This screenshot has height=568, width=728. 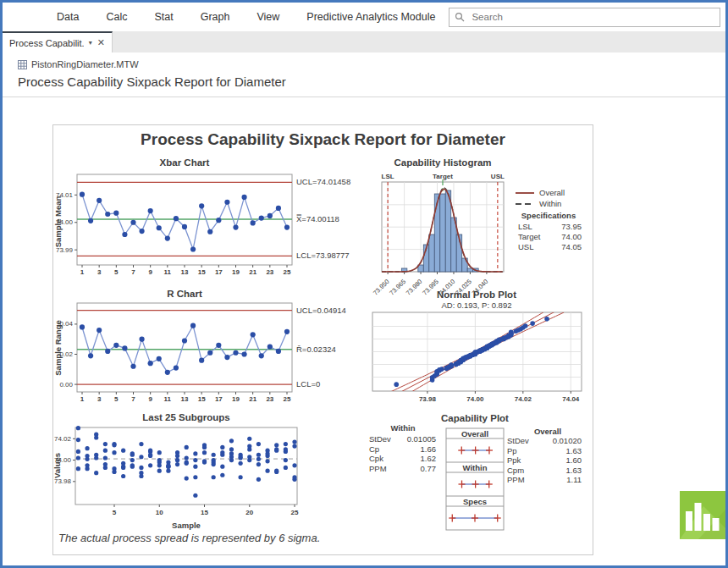 I want to click on svg-text: UCL=74.01458, so click(x=323, y=181).